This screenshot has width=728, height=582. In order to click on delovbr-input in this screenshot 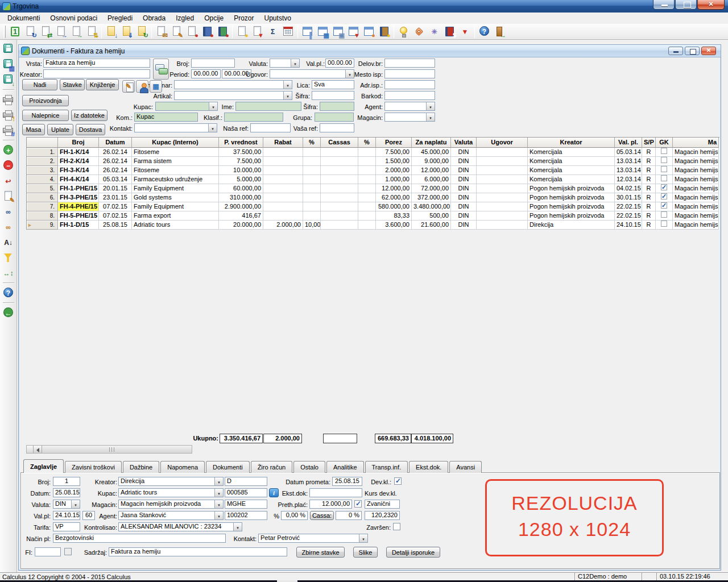, I will do `click(410, 63)`.